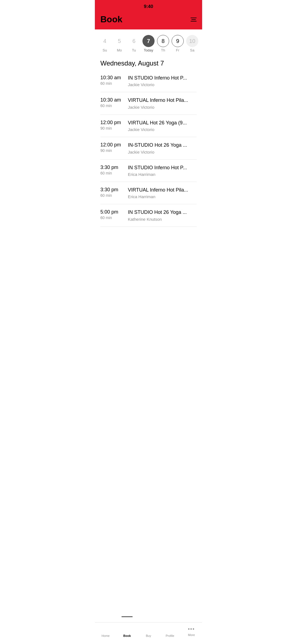 This screenshot has width=297, height=644. Describe the element at coordinates (114, 215) in the screenshot. I see `class-time-block: 5:00 pm 60 min` at that location.